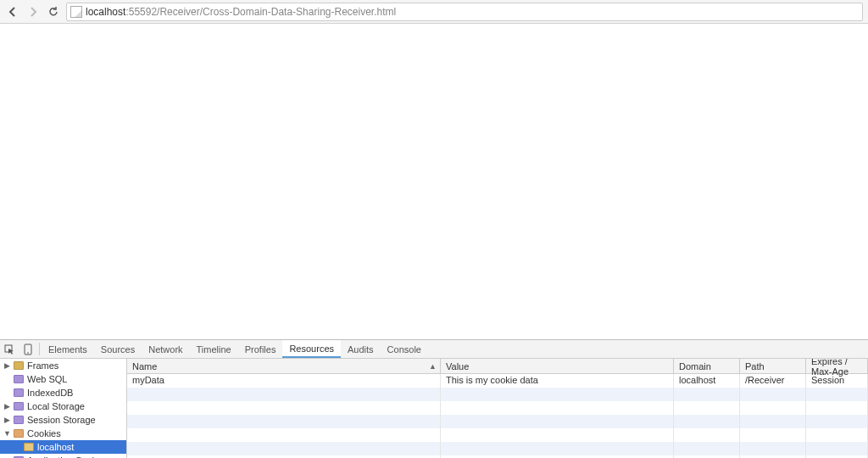 The width and height of the screenshot is (868, 458). I want to click on sidebar-item-label: localhost, so click(56, 447).